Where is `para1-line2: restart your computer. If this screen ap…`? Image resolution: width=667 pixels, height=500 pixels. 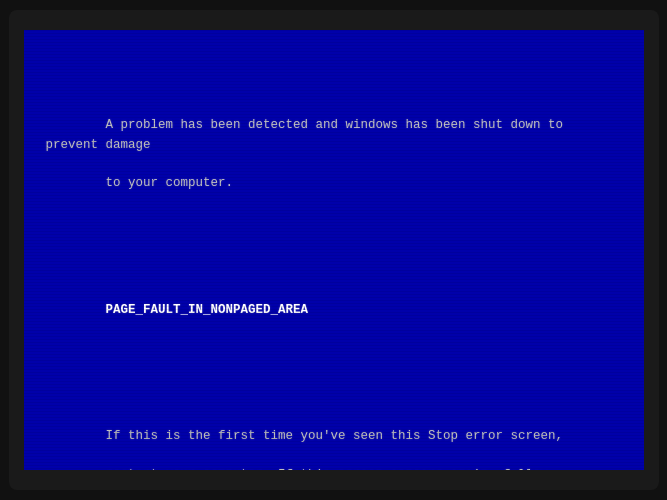 para1-line2: restart your computer. If this screen ap… is located at coordinates (328, 470).